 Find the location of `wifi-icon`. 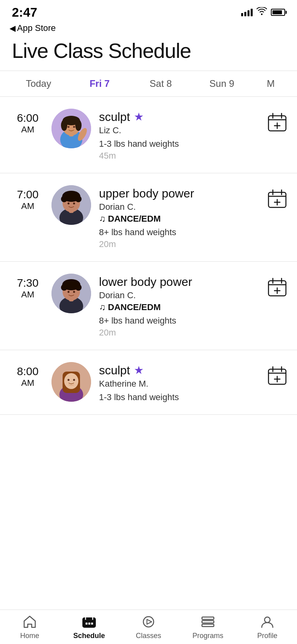

wifi-icon is located at coordinates (262, 12).